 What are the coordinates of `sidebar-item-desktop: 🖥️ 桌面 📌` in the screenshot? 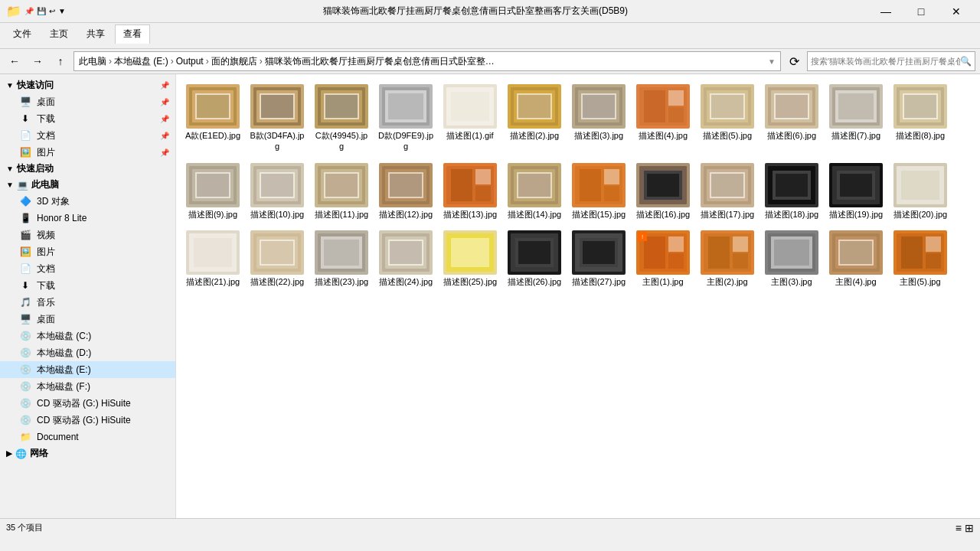 It's located at (87, 102).